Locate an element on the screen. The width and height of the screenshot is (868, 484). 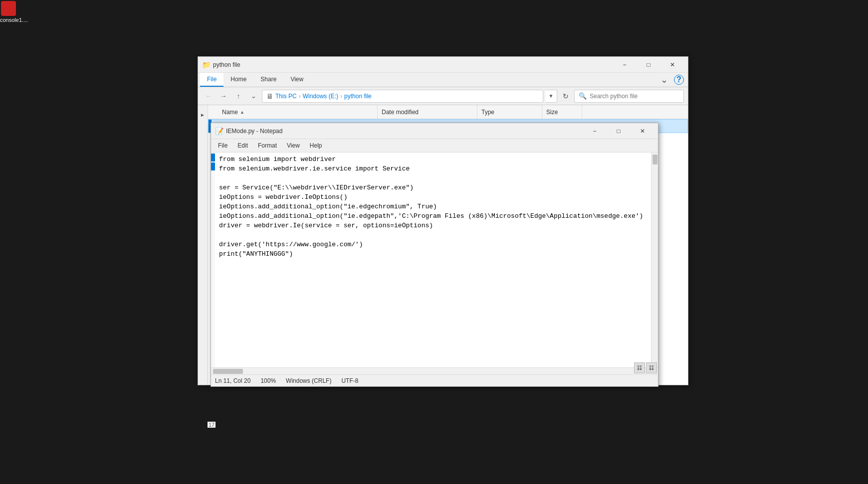
col-header-date: Date modified is located at coordinates (428, 112).